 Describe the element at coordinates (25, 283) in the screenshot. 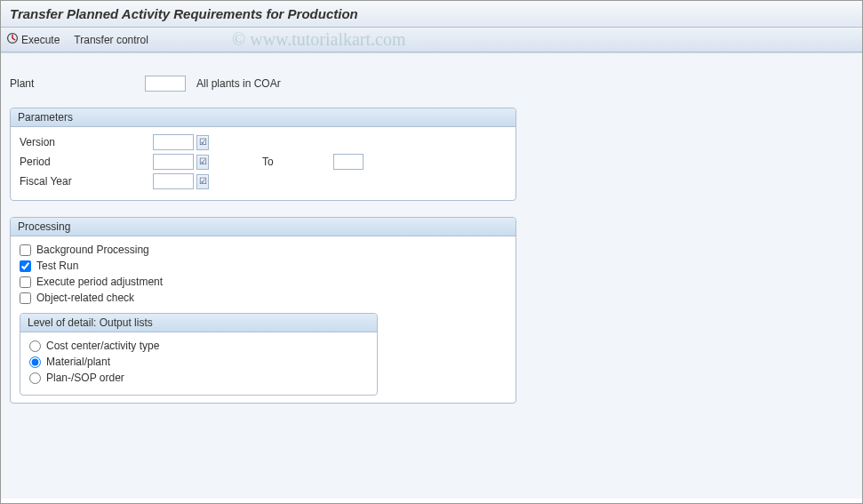

I see `execute-period-input` at that location.